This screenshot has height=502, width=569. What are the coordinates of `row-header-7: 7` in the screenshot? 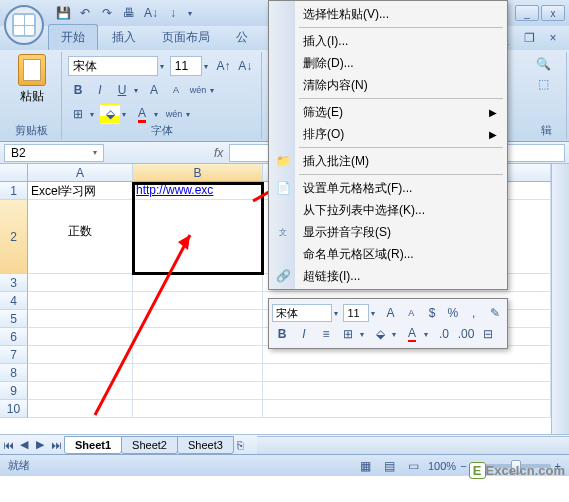 It's located at (14, 355).